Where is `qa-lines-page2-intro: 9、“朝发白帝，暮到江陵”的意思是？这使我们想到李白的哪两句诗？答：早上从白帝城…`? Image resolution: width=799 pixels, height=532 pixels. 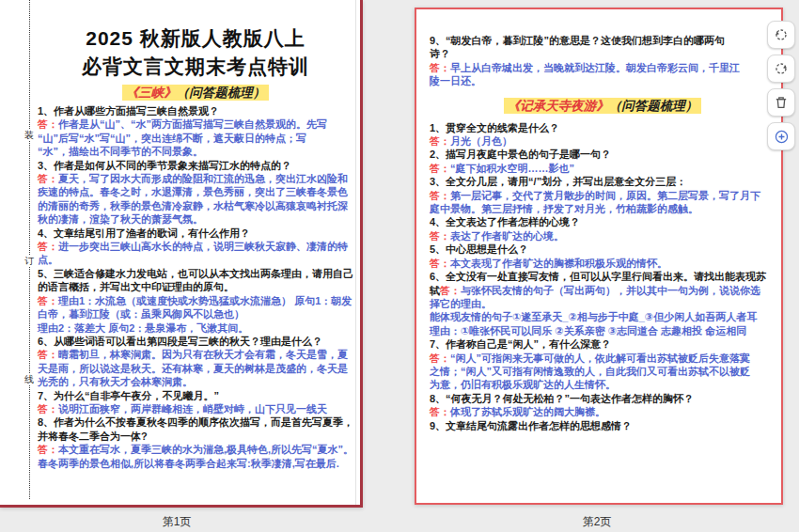
qa-lines-page2-intro: 9、“朝发白帝，暮到江陵”的意思是？这使我们想到李白的哪两句诗？答：早上从白帝城… is located at coordinates (603, 61).